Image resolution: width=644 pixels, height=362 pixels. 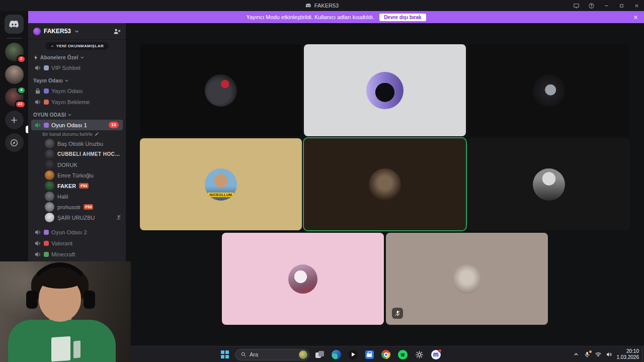 What do you see at coordinates (353, 354) in the screenshot?
I see `media-player-button` at bounding box center [353, 354].